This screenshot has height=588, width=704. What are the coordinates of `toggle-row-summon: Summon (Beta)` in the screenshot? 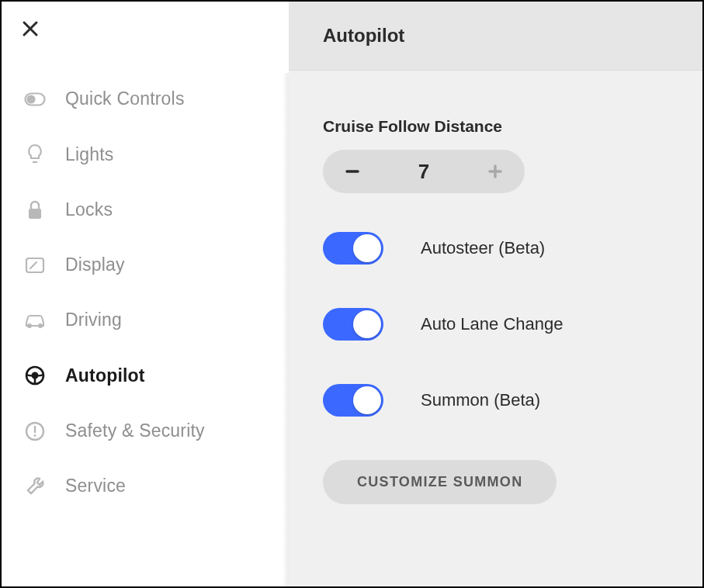 It's located at (495, 400).